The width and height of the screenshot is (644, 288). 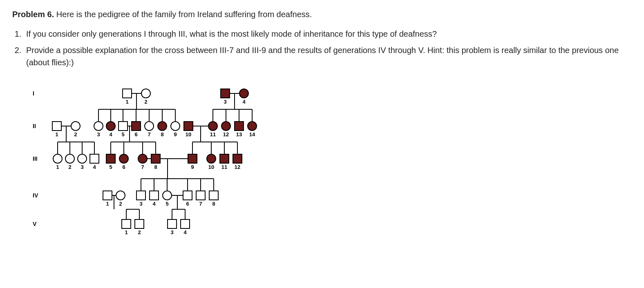 What do you see at coordinates (253, 135) in the screenshot?
I see `svg-text: 14` at bounding box center [253, 135].